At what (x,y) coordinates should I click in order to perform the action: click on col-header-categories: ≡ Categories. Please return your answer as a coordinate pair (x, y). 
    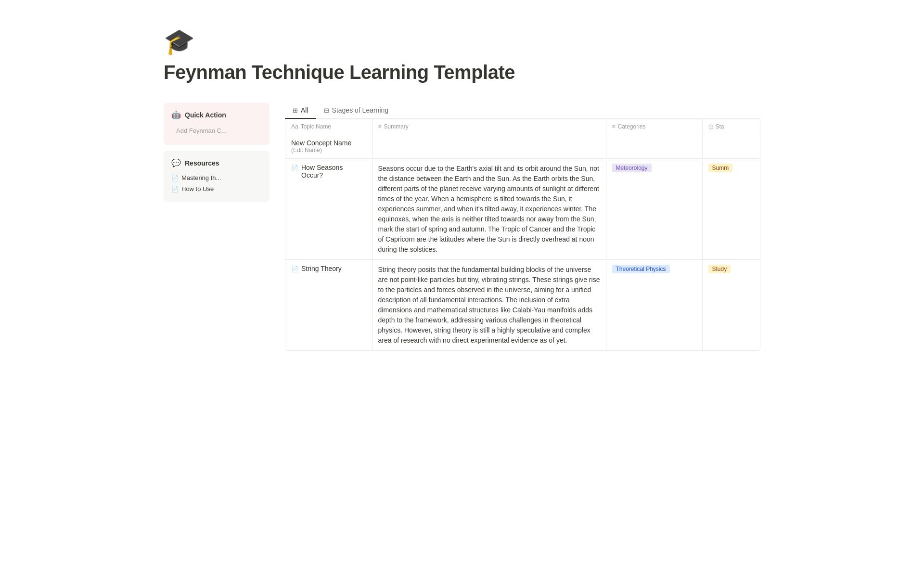
    Looking at the image, I should click on (654, 127).